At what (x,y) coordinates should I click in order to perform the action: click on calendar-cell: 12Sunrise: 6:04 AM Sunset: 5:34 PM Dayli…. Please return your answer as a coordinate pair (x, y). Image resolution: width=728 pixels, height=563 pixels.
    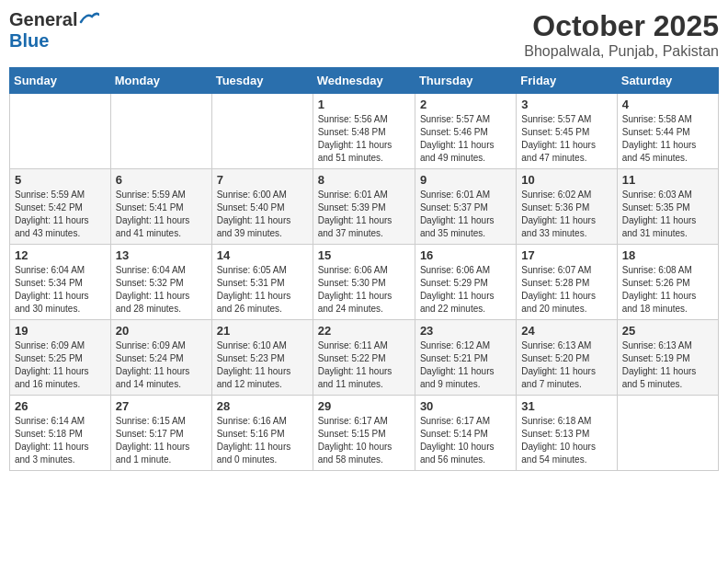
    Looking at the image, I should click on (61, 282).